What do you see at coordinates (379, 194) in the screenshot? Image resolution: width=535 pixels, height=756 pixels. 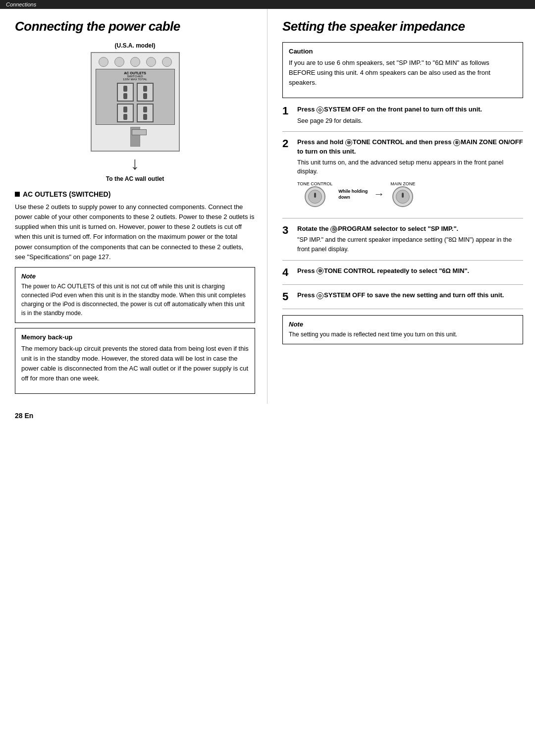 I see `step-2-arrow-icon: →` at bounding box center [379, 194].